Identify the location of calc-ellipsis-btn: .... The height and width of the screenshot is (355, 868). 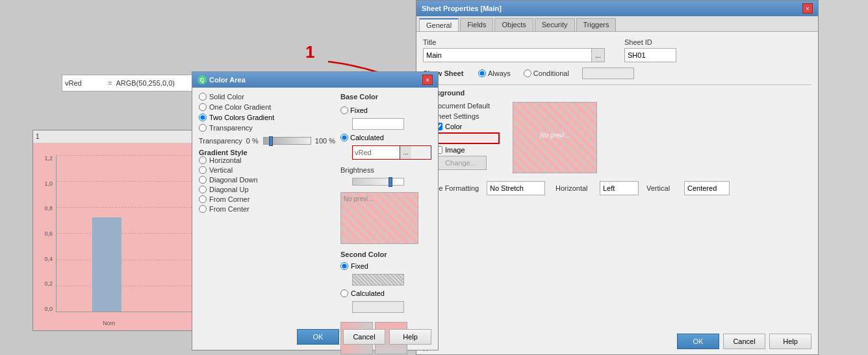
(405, 153).